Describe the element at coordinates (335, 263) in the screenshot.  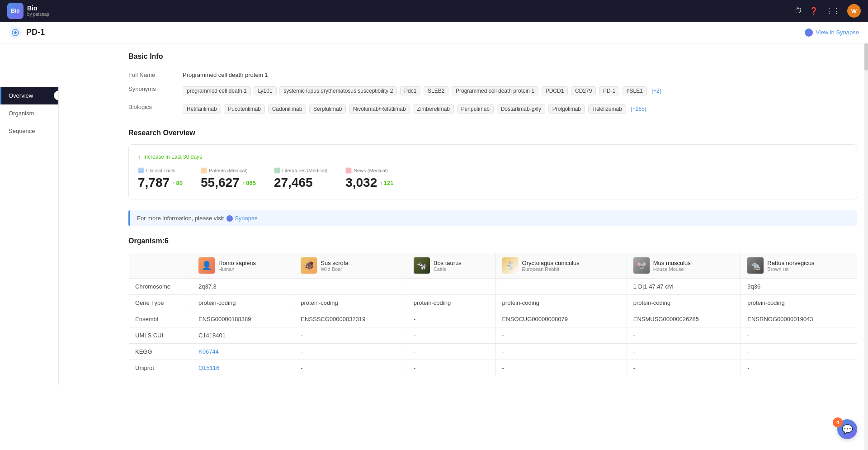
I see `org-name-sus: Sus scrofa` at that location.